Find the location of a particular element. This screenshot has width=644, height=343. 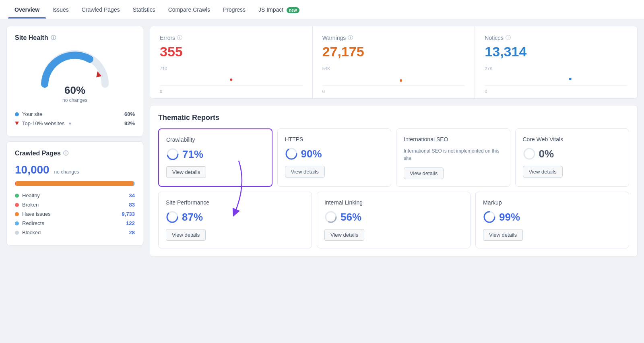

errors-label: Errors ⓘ is located at coordinates (231, 38).